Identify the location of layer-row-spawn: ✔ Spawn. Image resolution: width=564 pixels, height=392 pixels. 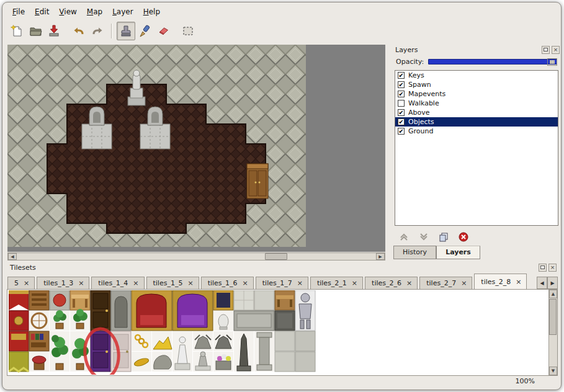
(477, 84).